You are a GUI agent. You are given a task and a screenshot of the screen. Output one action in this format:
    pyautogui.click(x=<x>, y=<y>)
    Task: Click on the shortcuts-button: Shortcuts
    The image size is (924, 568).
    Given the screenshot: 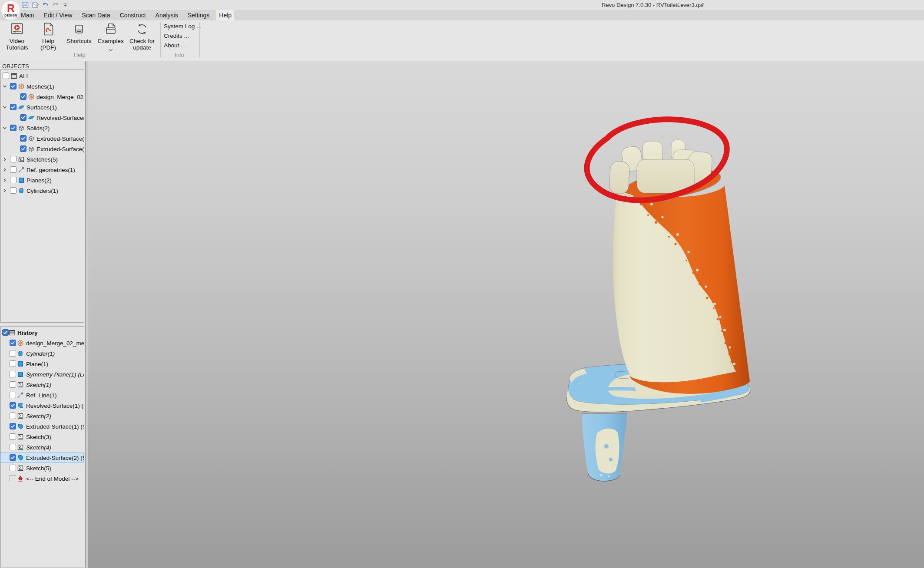 What is the action you would take?
    pyautogui.click(x=79, y=33)
    